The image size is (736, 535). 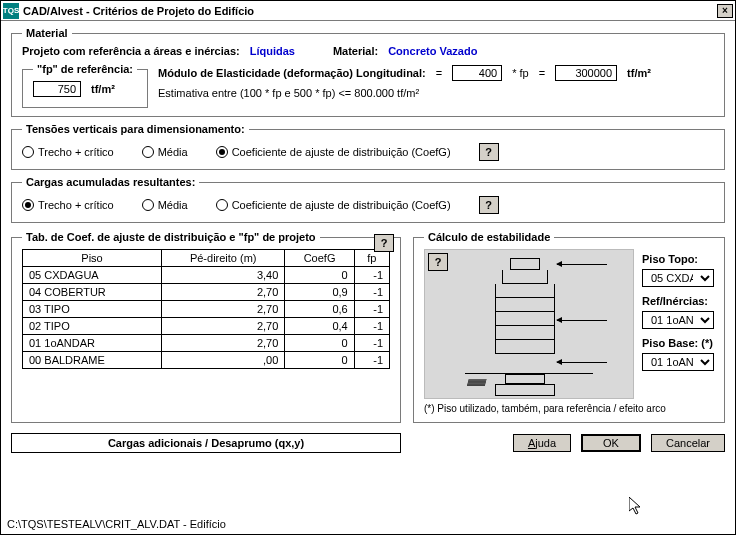 I want to click on cargas-opt-media: Média, so click(x=165, y=205).